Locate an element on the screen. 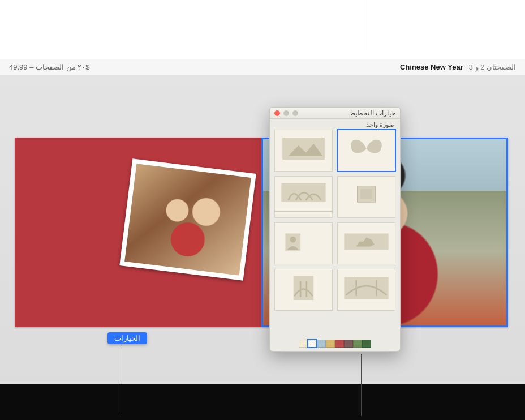 The width and height of the screenshot is (525, 420). callout-line-bottom-left is located at coordinates (122, 379).